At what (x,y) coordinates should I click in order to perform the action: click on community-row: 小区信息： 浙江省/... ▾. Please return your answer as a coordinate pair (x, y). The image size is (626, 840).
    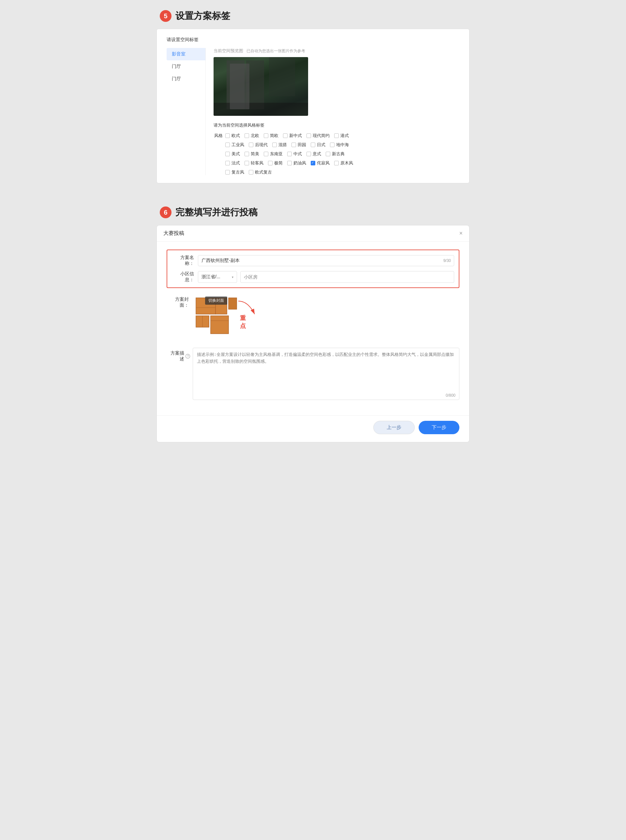
    Looking at the image, I should click on (313, 277).